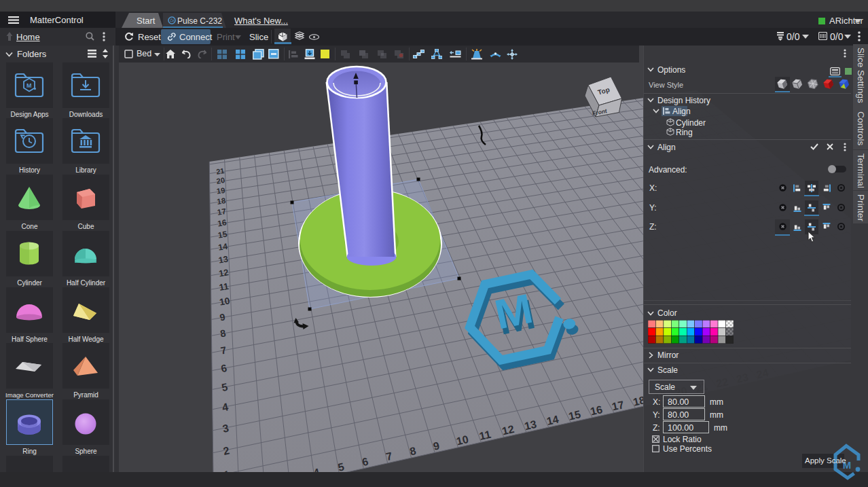 The image size is (868, 487). Describe the element at coordinates (221, 181) in the screenshot. I see `svg-text: 20` at that location.